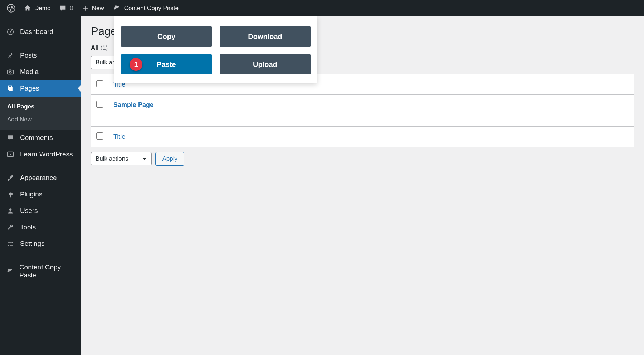  What do you see at coordinates (10, 244) in the screenshot?
I see `sliders-icon` at bounding box center [10, 244].